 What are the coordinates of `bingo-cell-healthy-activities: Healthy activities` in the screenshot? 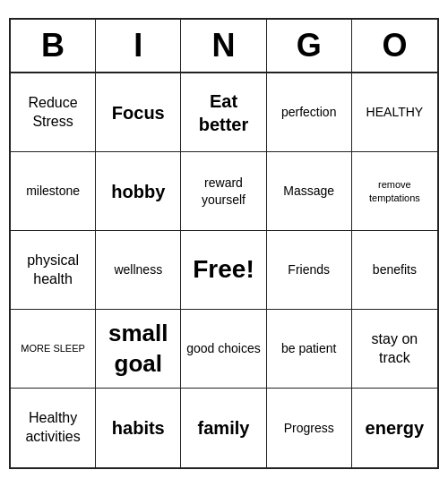 It's located at (54, 428).